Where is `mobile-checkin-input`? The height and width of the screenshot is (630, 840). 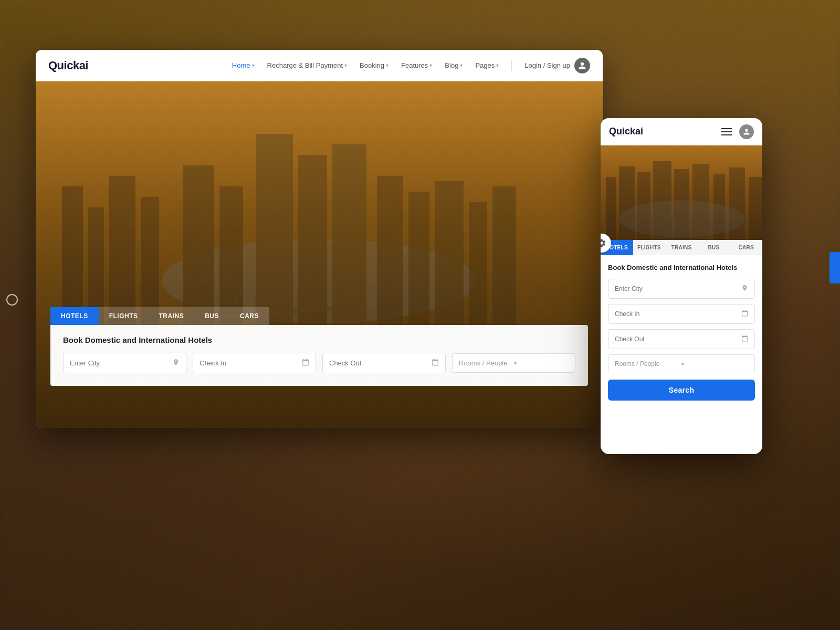 mobile-checkin-input is located at coordinates (678, 314).